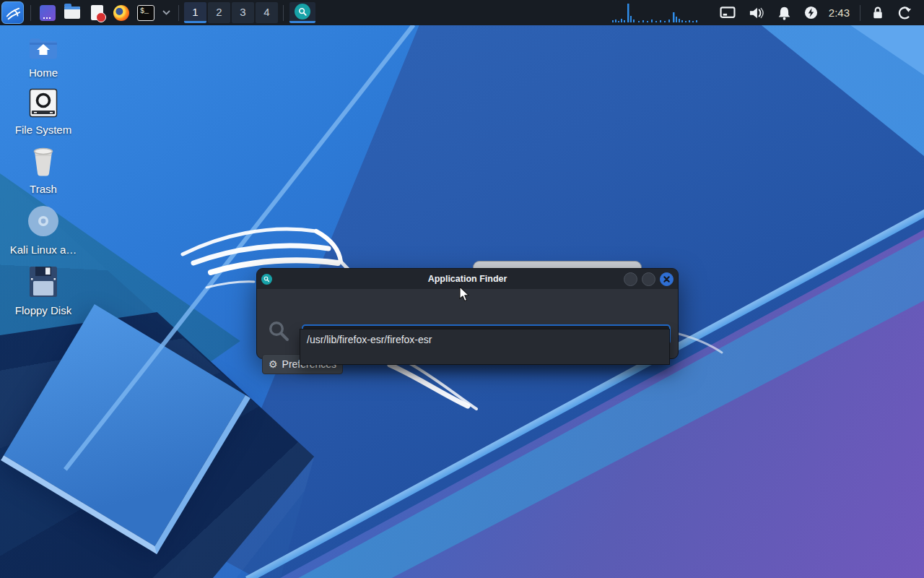 The image size is (924, 578). Describe the element at coordinates (279, 332) in the screenshot. I see `search-icon` at that location.